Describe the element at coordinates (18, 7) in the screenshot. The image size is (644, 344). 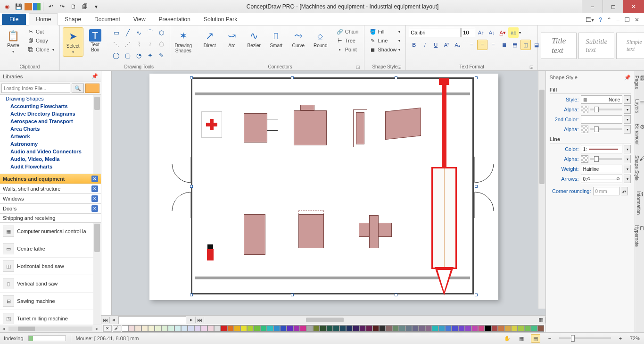
I see `qat-save-icon: 💾` at that location.